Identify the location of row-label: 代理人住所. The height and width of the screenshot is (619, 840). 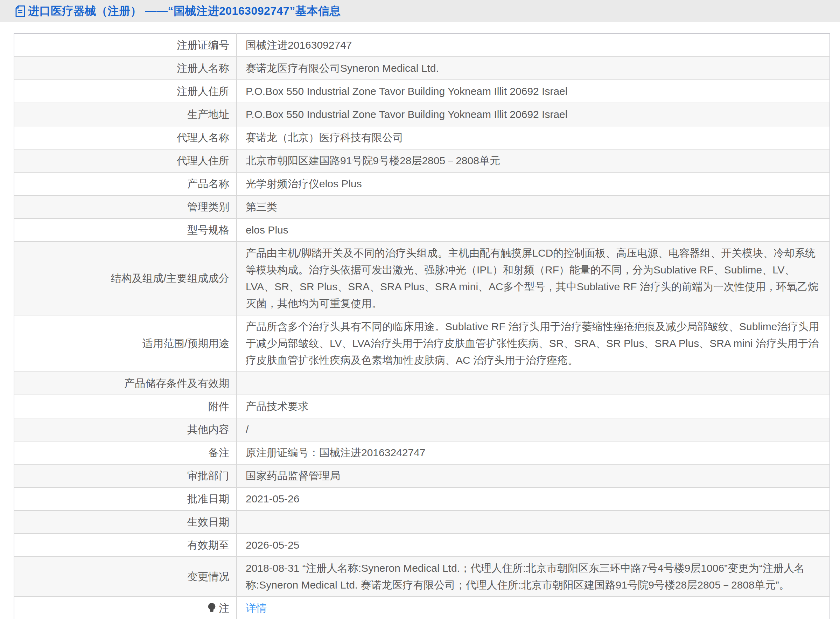
(125, 161).